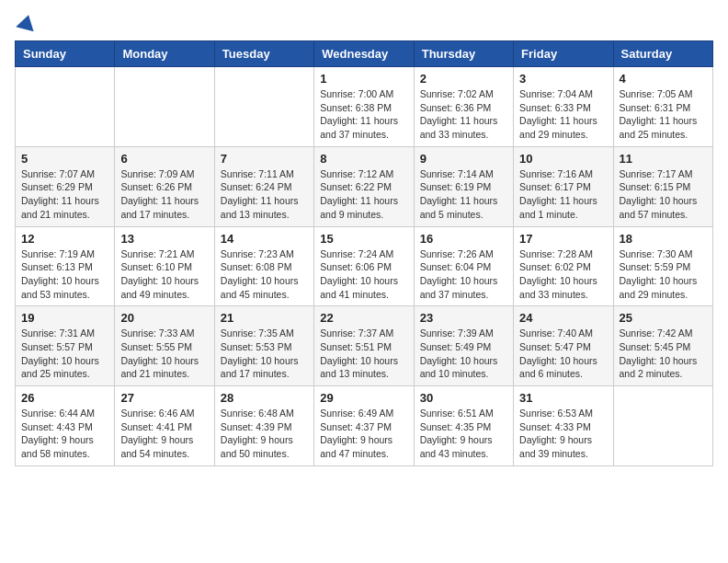 Image resolution: width=728 pixels, height=563 pixels. I want to click on day-number: 8, so click(364, 158).